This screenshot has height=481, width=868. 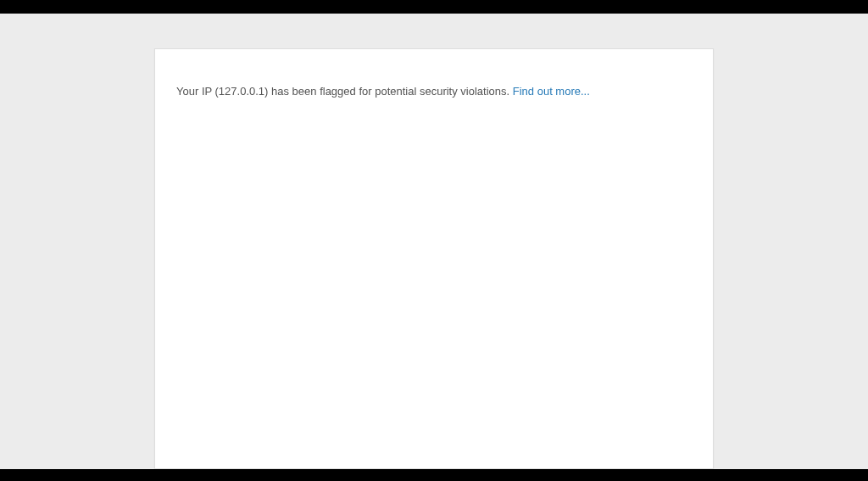 I want to click on find-out-more-link: Find out more..., so click(x=551, y=92).